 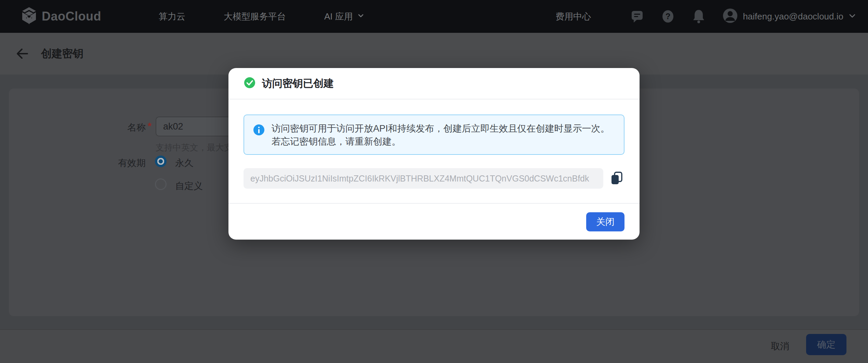 I want to click on page-footer: 取消 确定, so click(x=434, y=346).